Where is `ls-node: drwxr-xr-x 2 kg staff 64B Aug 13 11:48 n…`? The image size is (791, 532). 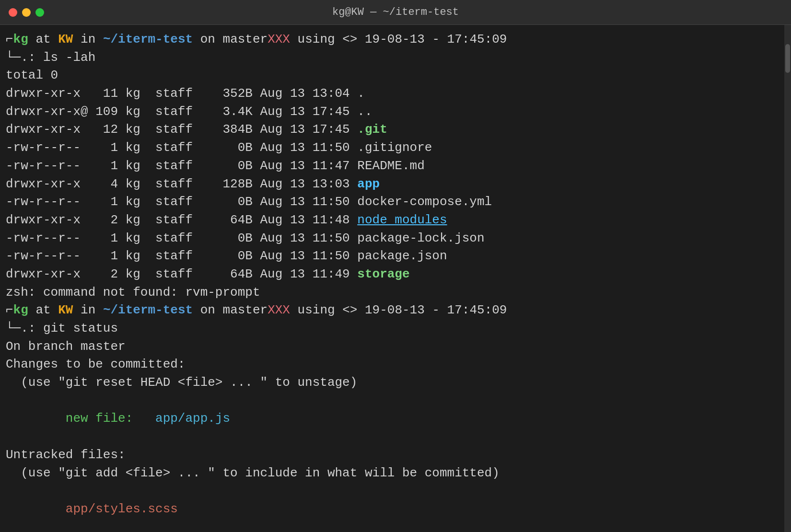 ls-node: drwxr-xr-x 2 kg staff 64B Aug 13 11:48 n… is located at coordinates (394, 220).